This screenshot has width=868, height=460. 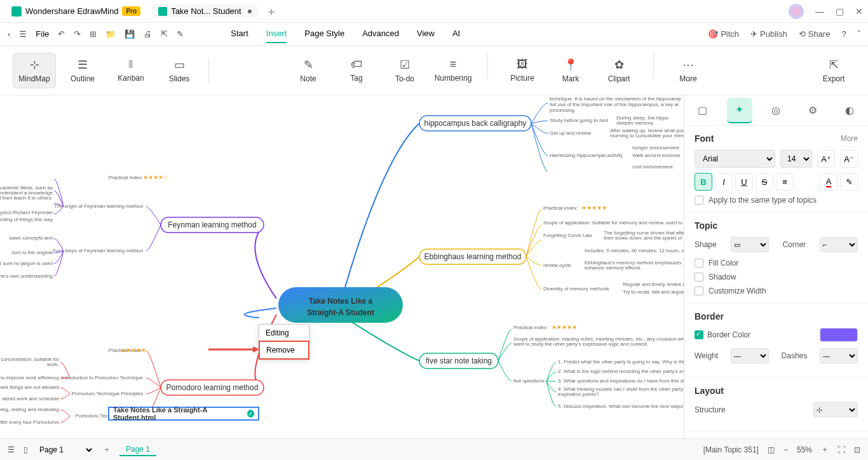 What do you see at coordinates (42, 34) in the screenshot?
I see `file-menu: File` at bounding box center [42, 34].